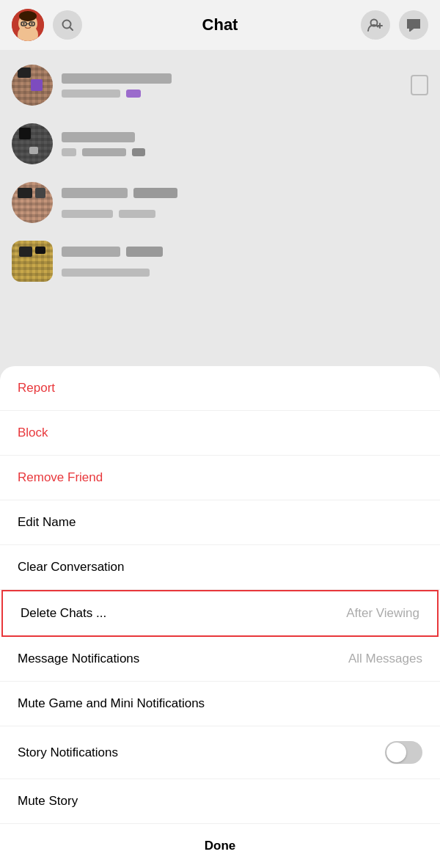  Describe the element at coordinates (396, 753) in the screenshot. I see `toggle-knob` at that location.